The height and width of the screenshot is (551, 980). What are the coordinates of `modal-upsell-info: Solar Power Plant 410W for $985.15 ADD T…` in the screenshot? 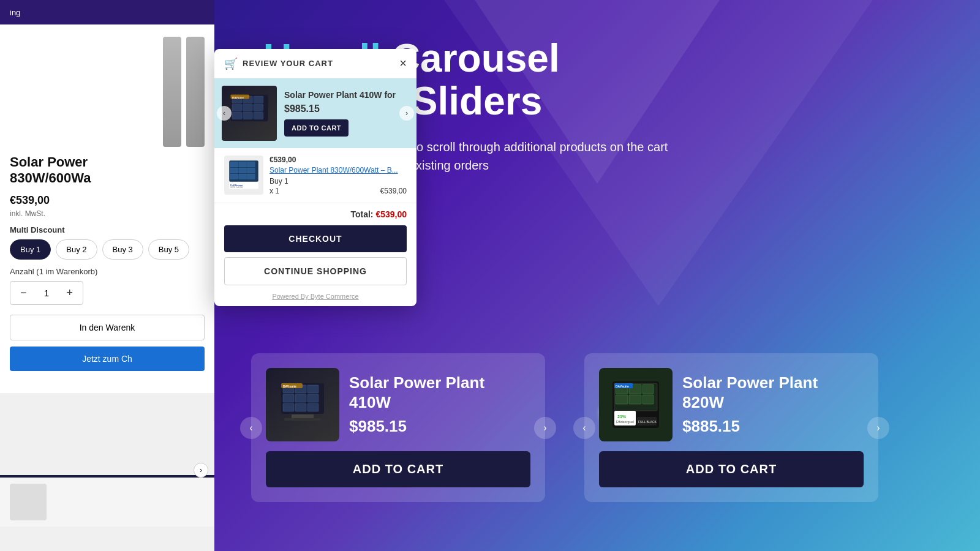 It's located at (347, 113).